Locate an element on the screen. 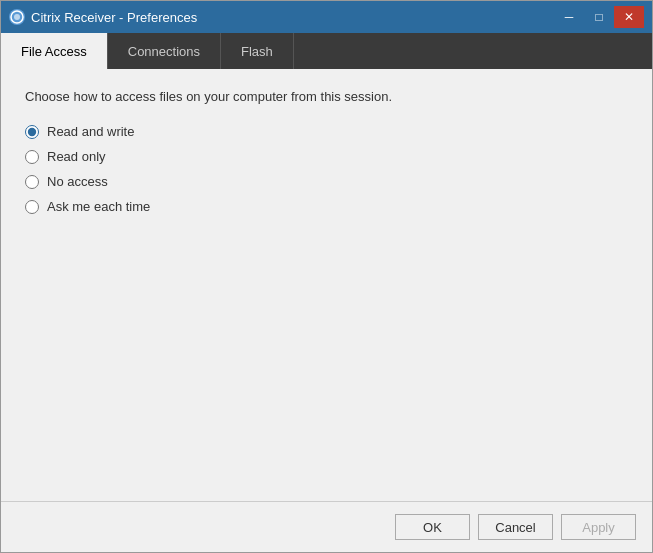 This screenshot has width=653, height=553. radio-ask-each-time-label: Ask me each time is located at coordinates (98, 206).